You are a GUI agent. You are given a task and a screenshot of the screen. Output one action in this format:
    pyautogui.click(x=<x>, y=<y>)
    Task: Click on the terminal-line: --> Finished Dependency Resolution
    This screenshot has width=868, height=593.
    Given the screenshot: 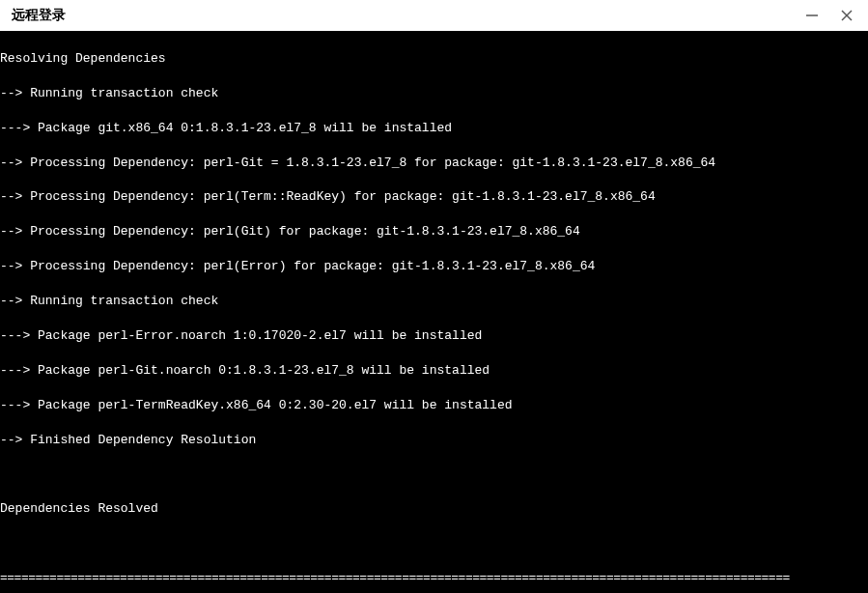 What is the action you would take?
    pyautogui.click(x=434, y=440)
    